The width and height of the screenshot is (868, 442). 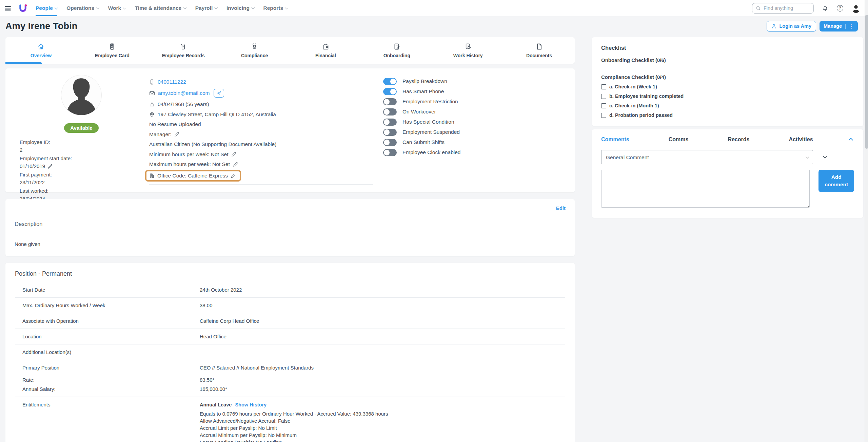 I want to click on nav-item-operations: Operations, so click(x=83, y=8).